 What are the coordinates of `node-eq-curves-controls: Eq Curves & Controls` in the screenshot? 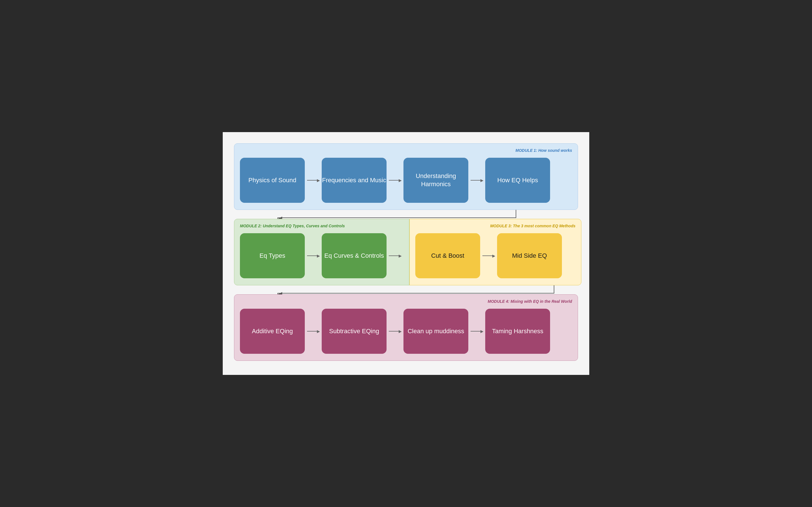 It's located at (354, 256).